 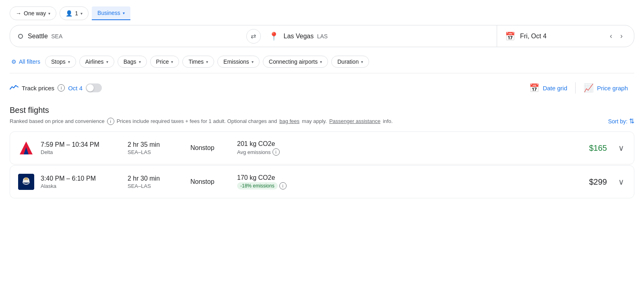 I want to click on track-date-label: Oct 4, so click(x=75, y=88).